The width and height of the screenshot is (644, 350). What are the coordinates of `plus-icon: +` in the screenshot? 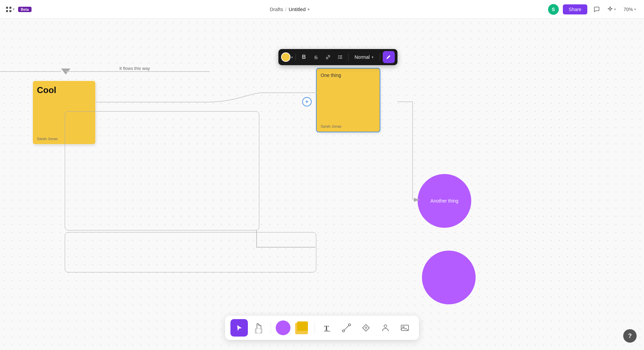 It's located at (307, 102).